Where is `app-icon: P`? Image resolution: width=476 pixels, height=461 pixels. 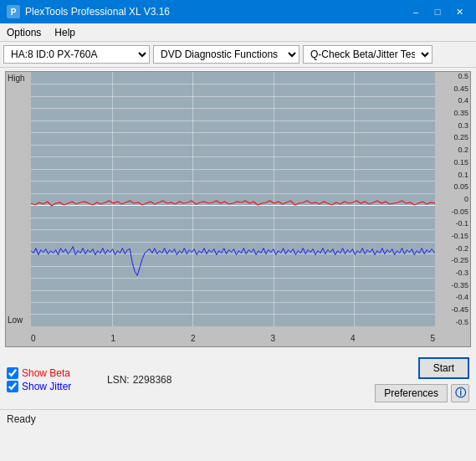
app-icon: P is located at coordinates (13, 12).